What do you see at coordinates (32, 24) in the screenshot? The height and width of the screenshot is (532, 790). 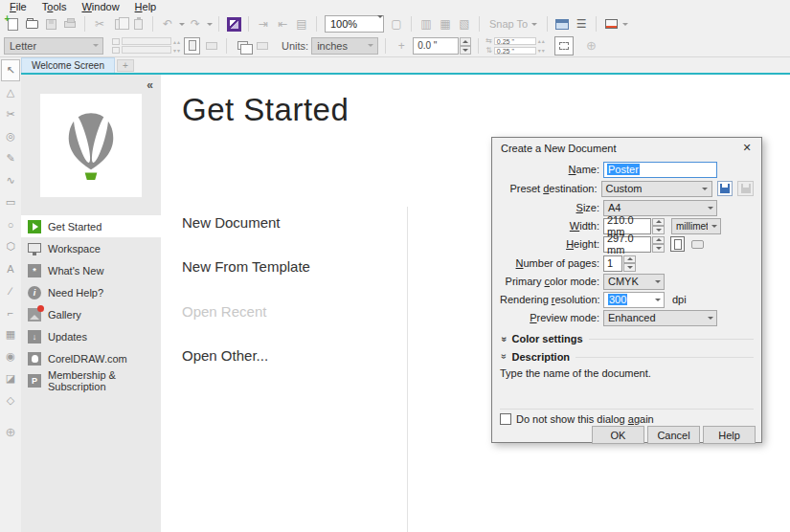 I see `open-icon` at bounding box center [32, 24].